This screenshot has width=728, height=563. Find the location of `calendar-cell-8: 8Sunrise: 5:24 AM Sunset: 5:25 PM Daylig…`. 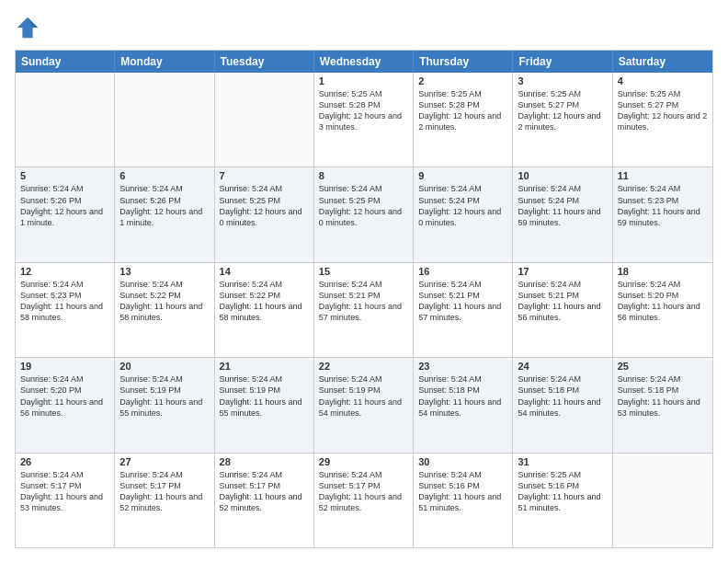

calendar-cell-8: 8Sunrise: 5:24 AM Sunset: 5:25 PM Daylig… is located at coordinates (364, 214).